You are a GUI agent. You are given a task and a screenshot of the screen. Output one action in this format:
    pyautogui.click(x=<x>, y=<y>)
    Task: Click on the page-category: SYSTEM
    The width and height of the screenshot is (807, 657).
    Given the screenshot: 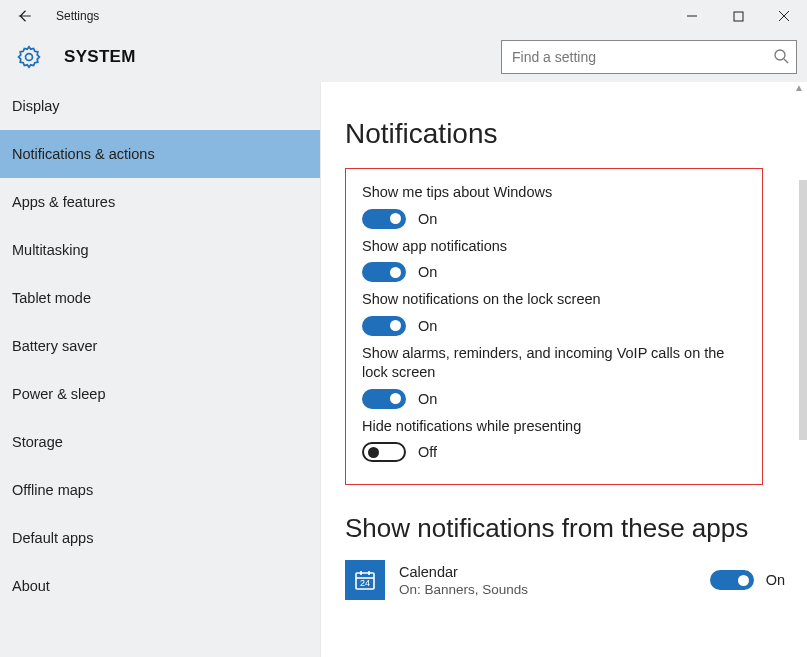 What is the action you would take?
    pyautogui.click(x=100, y=57)
    